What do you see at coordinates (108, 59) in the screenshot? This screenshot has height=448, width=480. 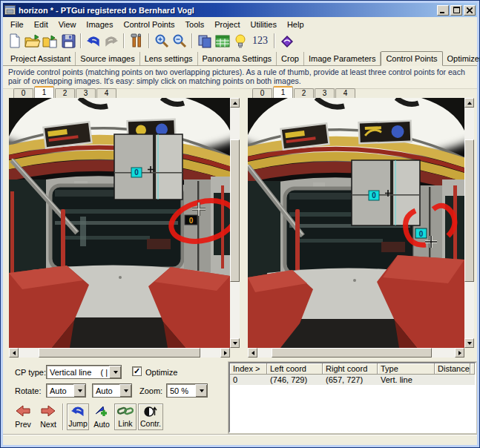 I see `tab-source-images: Source images` at bounding box center [108, 59].